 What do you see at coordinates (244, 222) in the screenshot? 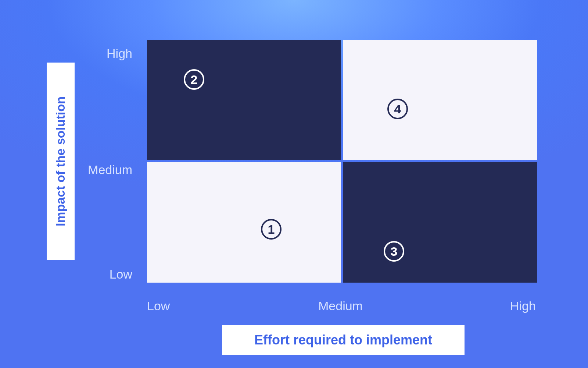
I see `quadrant-bottom-left: 1` at bounding box center [244, 222].